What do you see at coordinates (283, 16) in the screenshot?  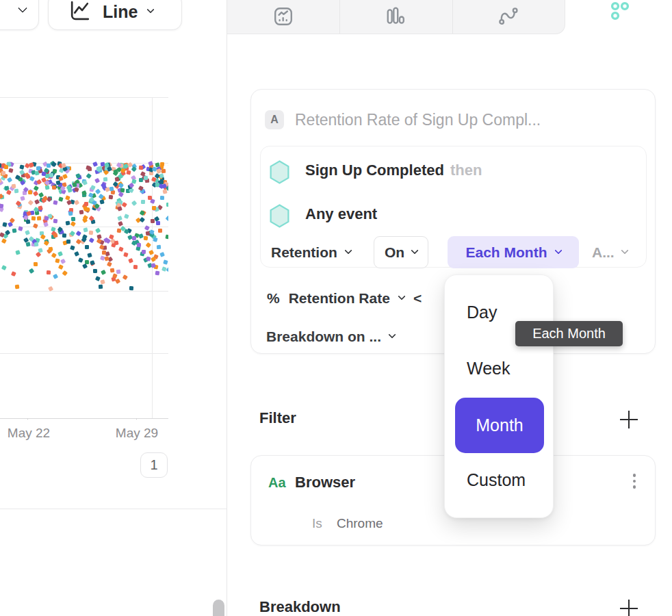 I see `tab-insights-chart` at bounding box center [283, 16].